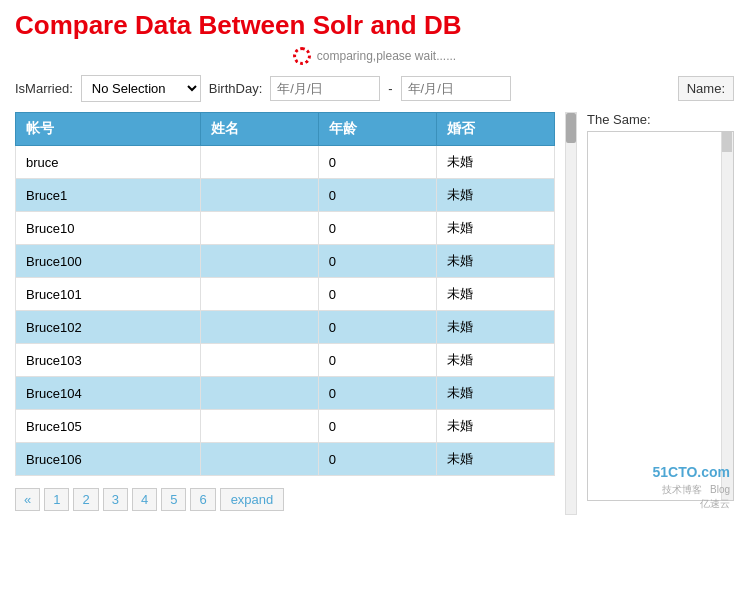 The width and height of the screenshot is (749, 612). I want to click on birthday-label: BirthDay:, so click(236, 88).